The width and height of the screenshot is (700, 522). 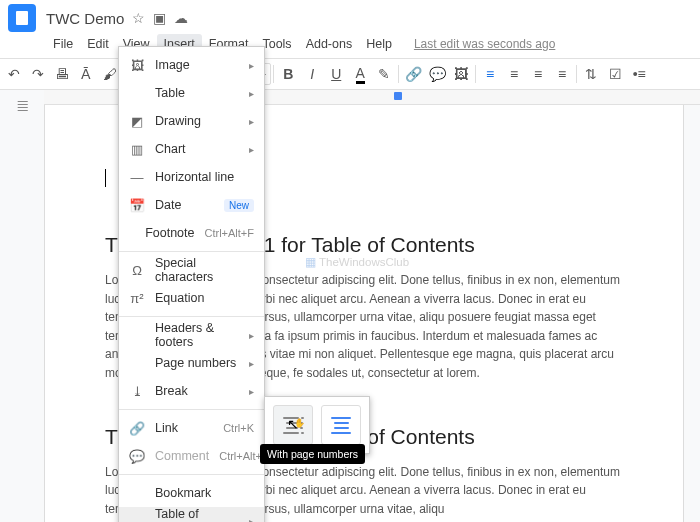 I want to click on underline-icon: U, so click(x=336, y=74).